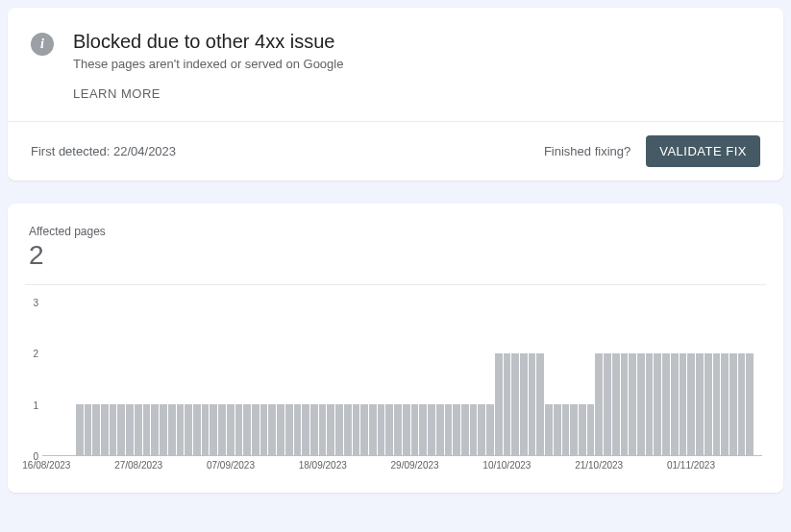  Describe the element at coordinates (32, 379) in the screenshot. I see `y-axis: 0123` at that location.